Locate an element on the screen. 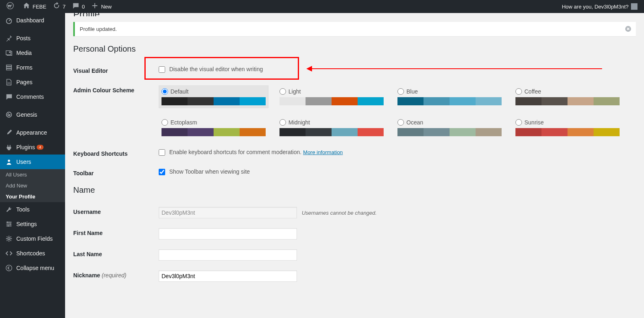 The image size is (644, 318). menu-appearance: Appearance is located at coordinates (33, 133).